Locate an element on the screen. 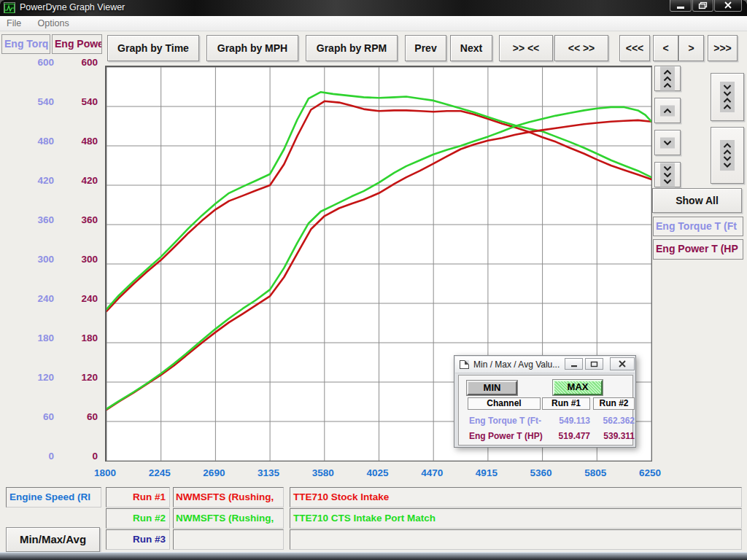  x-tick-label: 3580 is located at coordinates (323, 473).